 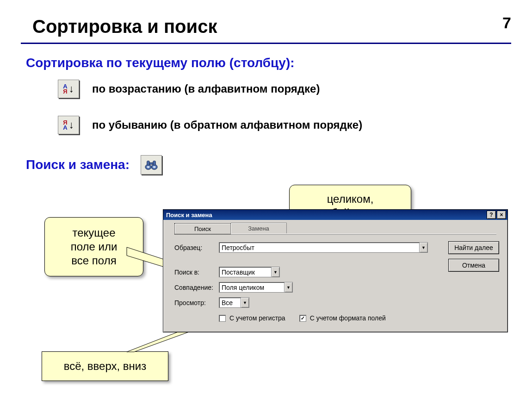 What do you see at coordinates (197, 288) in the screenshot?
I see `label-match: Совпадение:` at bounding box center [197, 288].